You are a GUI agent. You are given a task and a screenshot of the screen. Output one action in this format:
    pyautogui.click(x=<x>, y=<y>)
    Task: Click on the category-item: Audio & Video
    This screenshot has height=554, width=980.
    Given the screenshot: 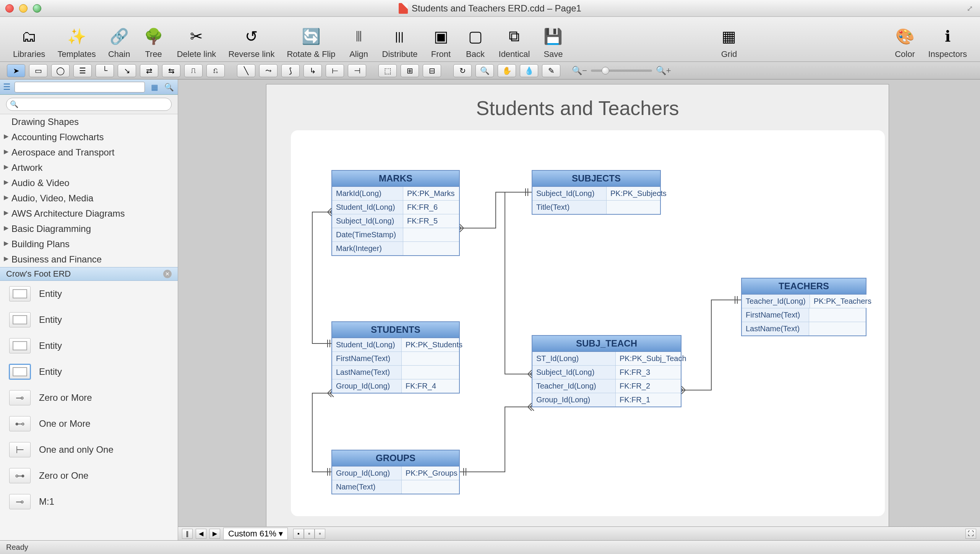 What is the action you would take?
    pyautogui.click(x=89, y=183)
    